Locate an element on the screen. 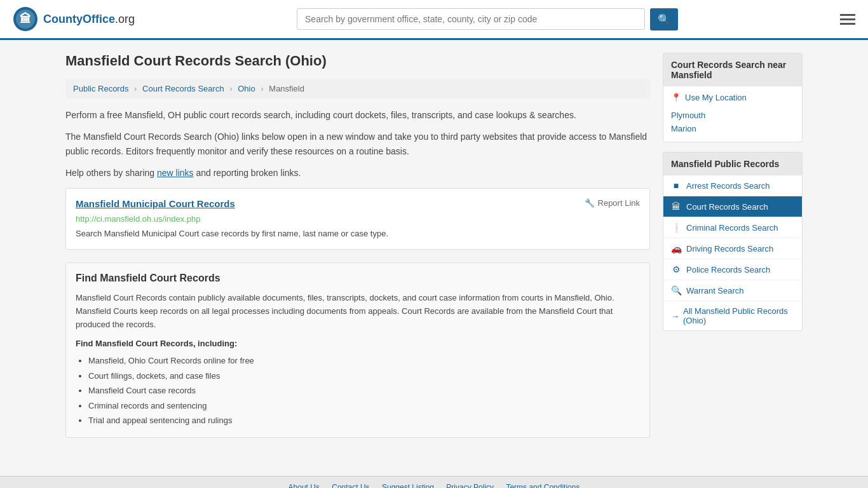 This screenshot has width=868, height=488. sidebar-criminal-records: ❕ Criminal Records Search is located at coordinates (733, 227).